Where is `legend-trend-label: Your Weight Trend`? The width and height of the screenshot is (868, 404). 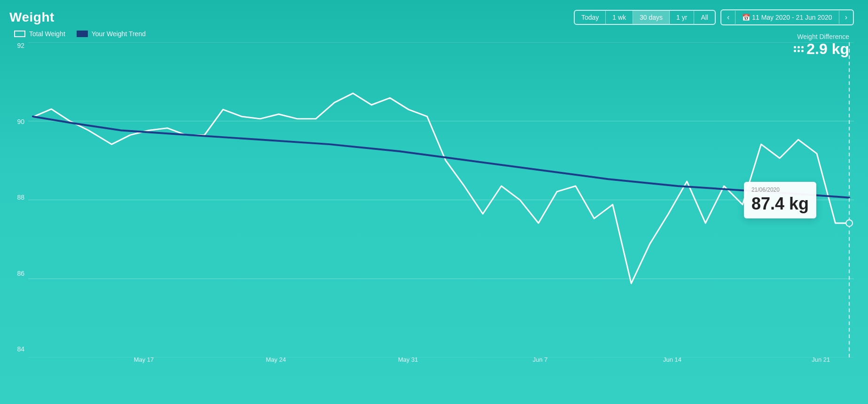
legend-trend-label: Your Weight Trend is located at coordinates (118, 34).